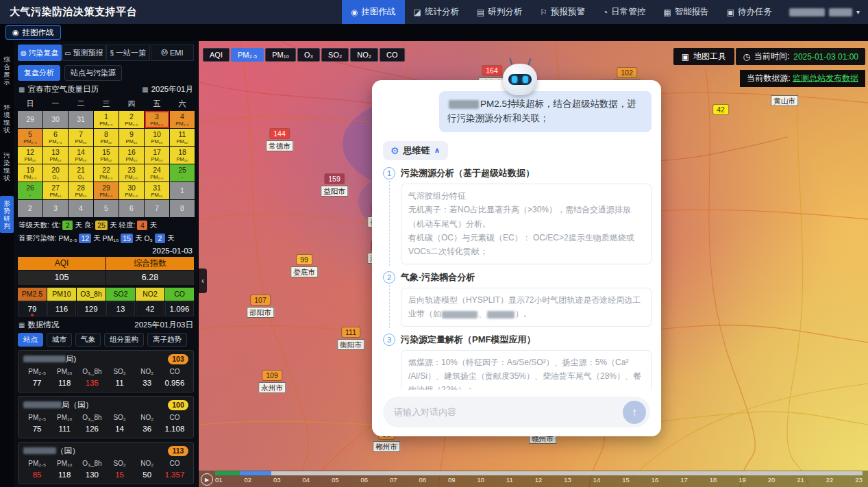 This screenshot has height=487, width=868. Describe the element at coordinates (39, 73) in the screenshot. I see `subtab-复盘分析: 复盘分析` at that location.